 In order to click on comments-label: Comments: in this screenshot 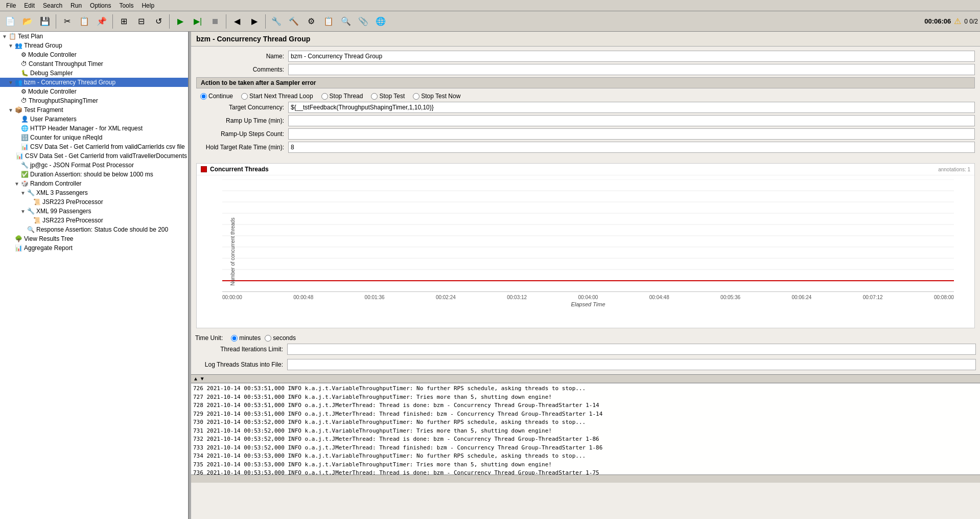, I will do `click(242, 70)`.